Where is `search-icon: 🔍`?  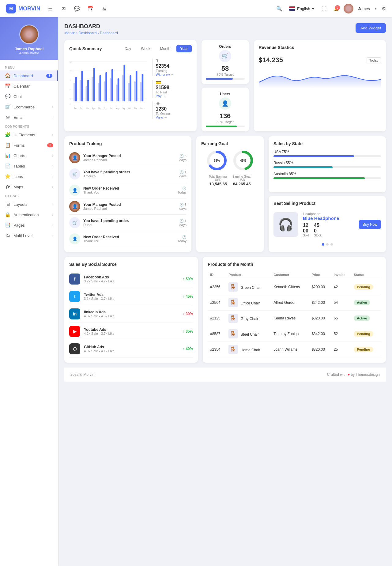 search-icon: 🔍 is located at coordinates (279, 9).